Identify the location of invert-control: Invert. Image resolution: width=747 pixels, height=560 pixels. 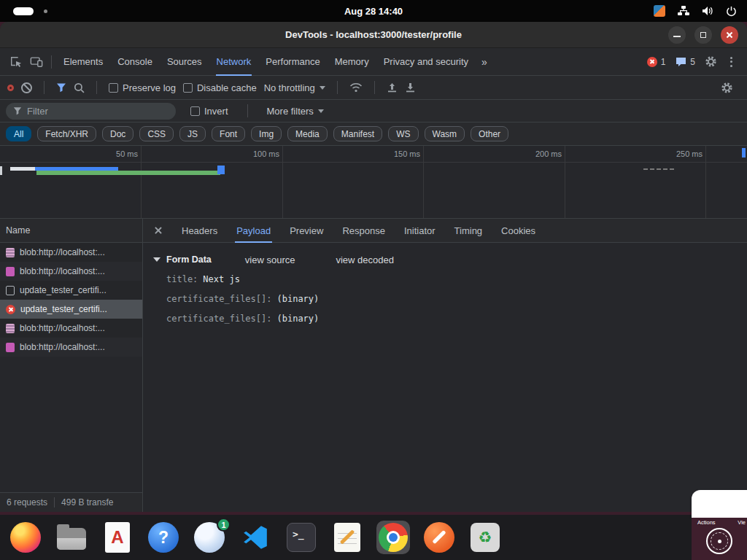
(209, 111).